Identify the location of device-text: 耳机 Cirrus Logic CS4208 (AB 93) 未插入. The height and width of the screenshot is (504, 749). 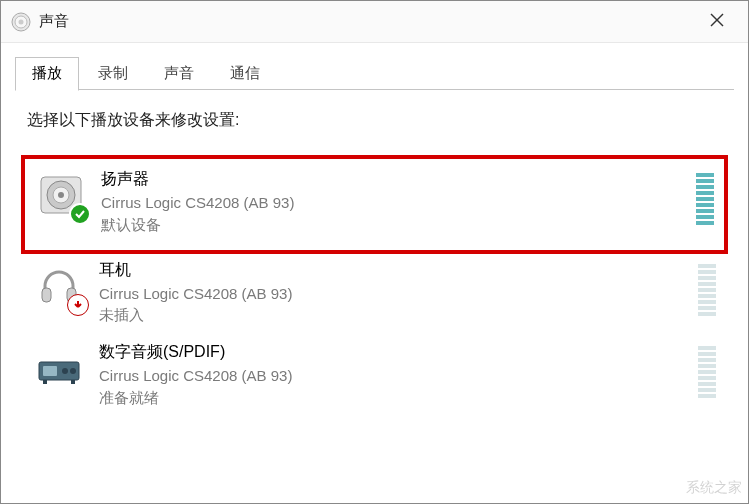
(398, 294).